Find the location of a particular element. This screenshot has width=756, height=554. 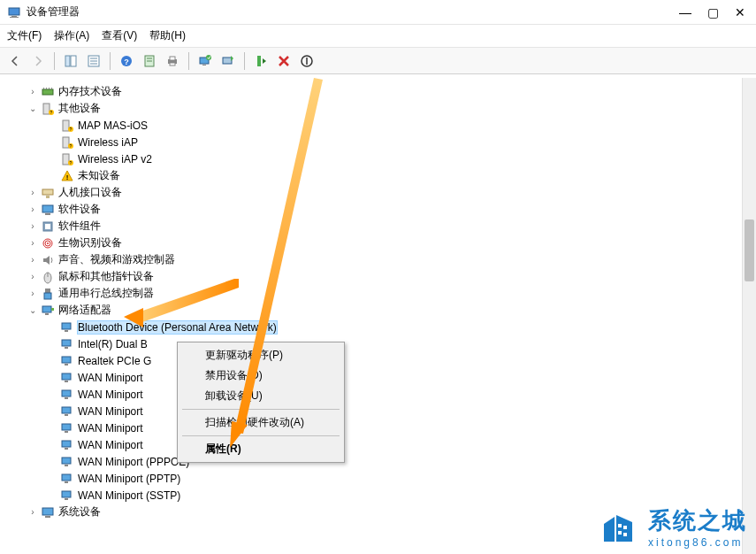

software-component-icon is located at coordinates (48, 227).